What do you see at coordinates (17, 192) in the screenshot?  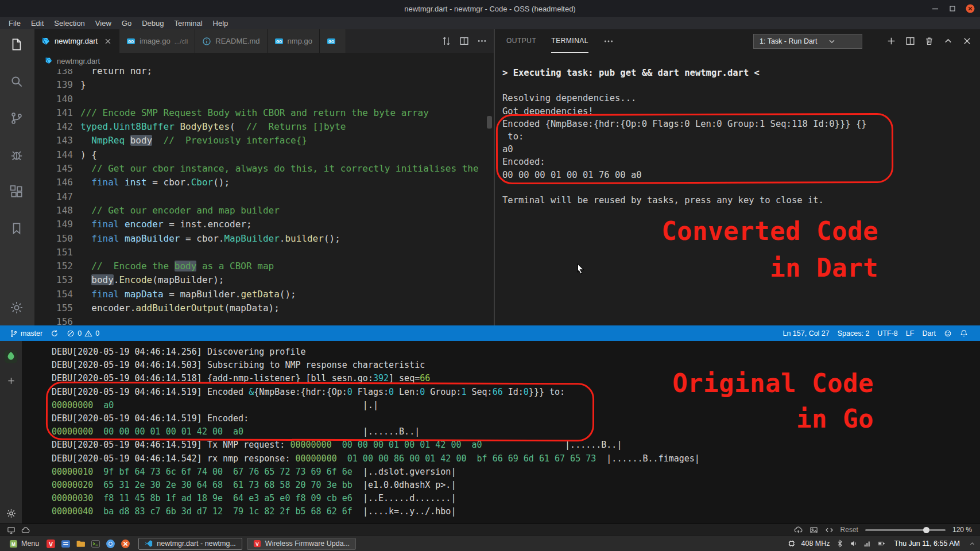 I see `activity-extensions` at bounding box center [17, 192].